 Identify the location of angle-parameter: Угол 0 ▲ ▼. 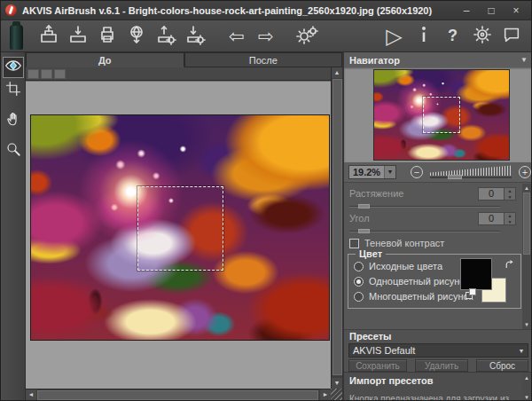
(433, 218).